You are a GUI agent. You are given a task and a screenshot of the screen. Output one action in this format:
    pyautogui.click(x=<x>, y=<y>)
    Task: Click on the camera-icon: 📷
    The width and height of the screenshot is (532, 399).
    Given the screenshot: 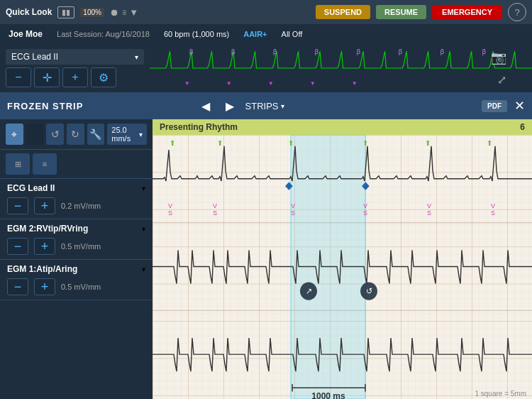 What is the action you would take?
    pyautogui.click(x=499, y=58)
    